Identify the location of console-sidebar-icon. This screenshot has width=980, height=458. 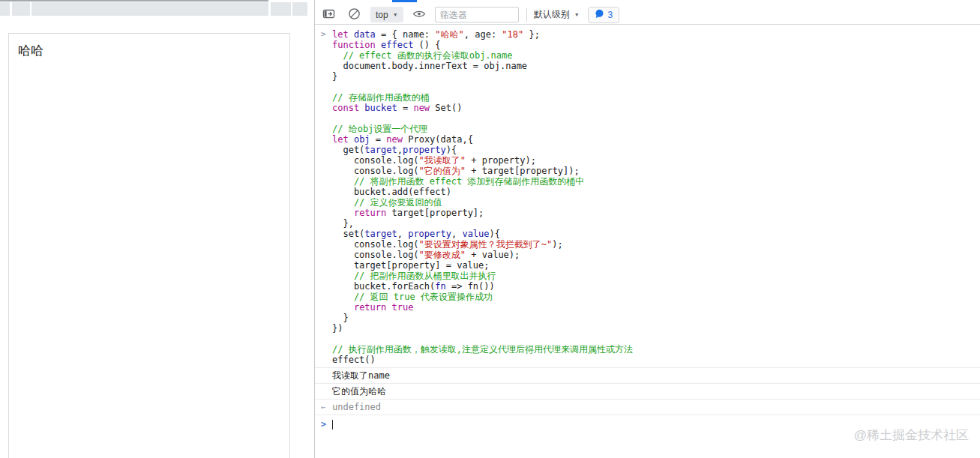
(328, 15).